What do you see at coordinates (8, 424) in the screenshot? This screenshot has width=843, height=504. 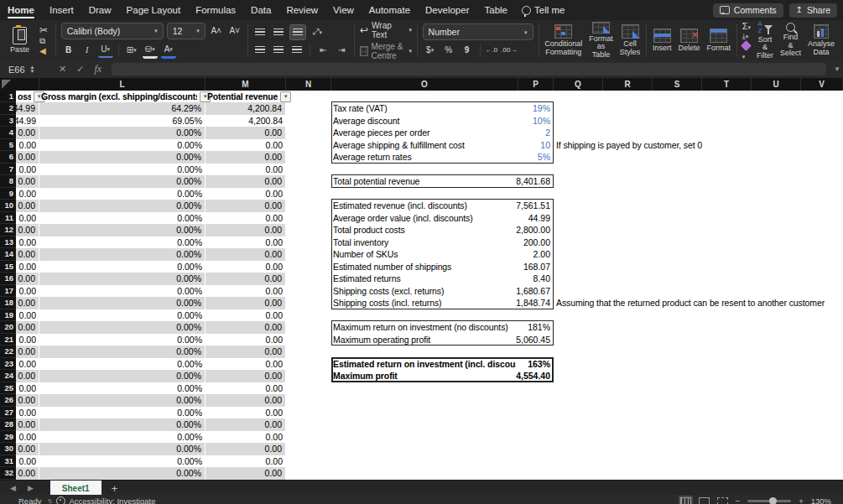 I see `row-header-28: 28` at bounding box center [8, 424].